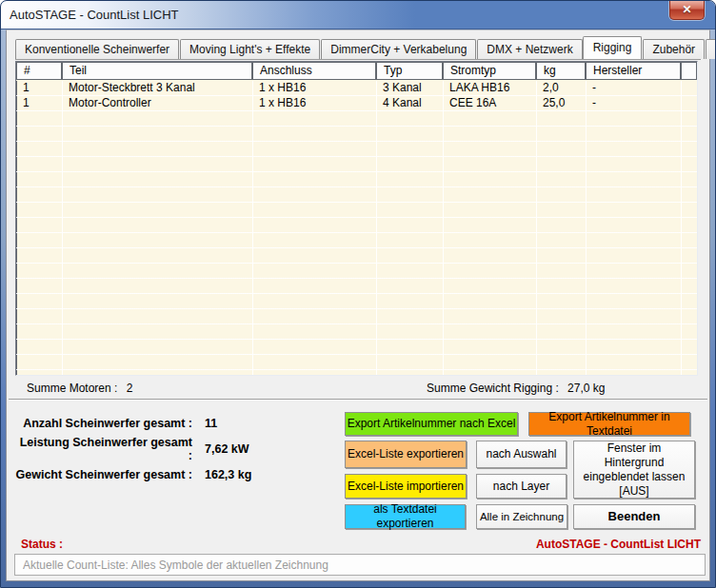 Image resolution: width=716 pixels, height=588 pixels. What do you see at coordinates (157, 104) in the screenshot?
I see `cell-teil: Motor-Controller` at bounding box center [157, 104].